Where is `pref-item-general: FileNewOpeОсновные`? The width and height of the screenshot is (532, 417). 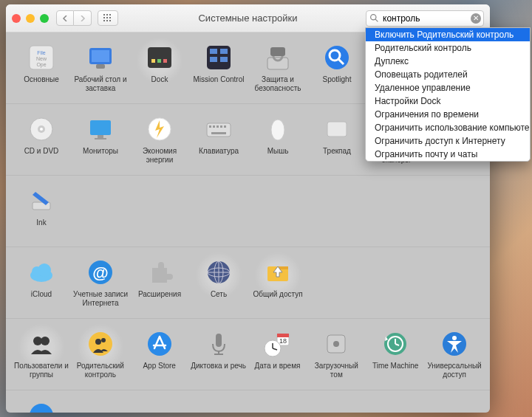
pref-item-general: FileNewOpeОсновные is located at coordinates (41, 69).